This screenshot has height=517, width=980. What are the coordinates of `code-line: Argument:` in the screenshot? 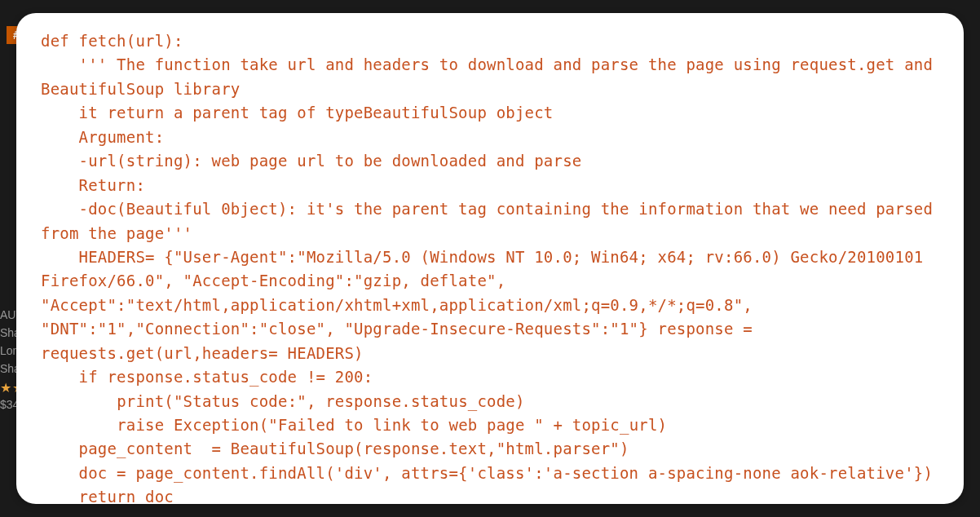 It's located at (103, 137).